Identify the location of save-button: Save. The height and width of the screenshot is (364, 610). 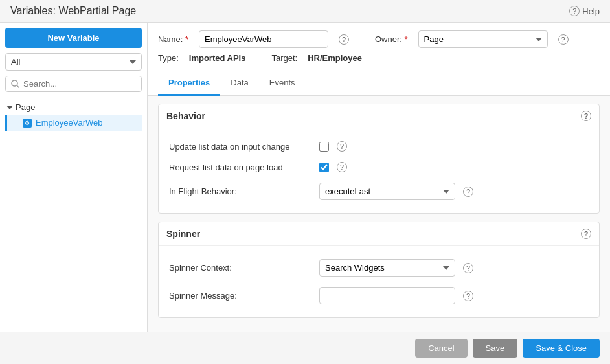
(495, 348).